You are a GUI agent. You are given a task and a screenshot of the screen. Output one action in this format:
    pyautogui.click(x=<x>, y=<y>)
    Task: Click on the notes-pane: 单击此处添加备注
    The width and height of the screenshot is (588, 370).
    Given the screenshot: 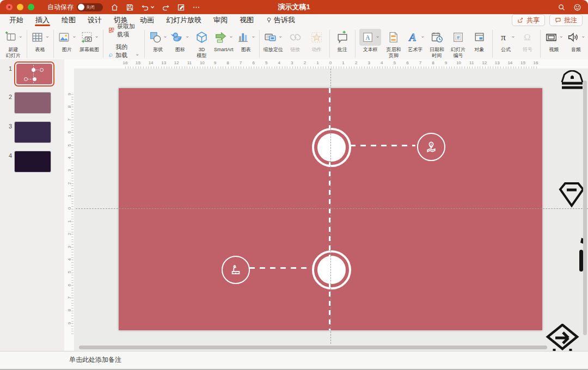 What is the action you would take?
    pyautogui.click(x=294, y=360)
    